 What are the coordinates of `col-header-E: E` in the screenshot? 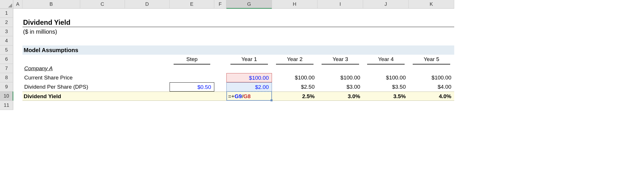 It's located at (192, 4).